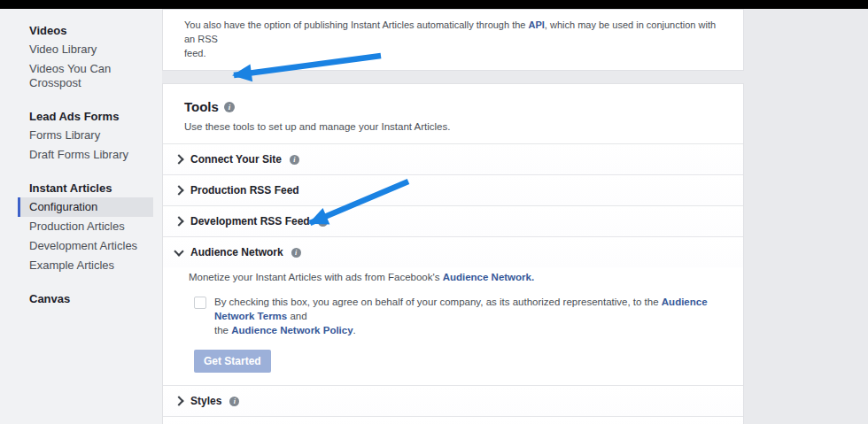 The height and width of the screenshot is (424, 868). Describe the element at coordinates (453, 400) in the screenshot. I see `accordion-styles: Styles i` at that location.